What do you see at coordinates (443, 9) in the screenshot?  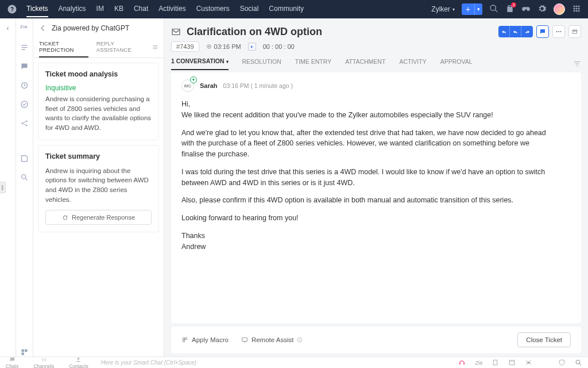 I see `workspace-switcher: Zylker▾` at bounding box center [443, 9].